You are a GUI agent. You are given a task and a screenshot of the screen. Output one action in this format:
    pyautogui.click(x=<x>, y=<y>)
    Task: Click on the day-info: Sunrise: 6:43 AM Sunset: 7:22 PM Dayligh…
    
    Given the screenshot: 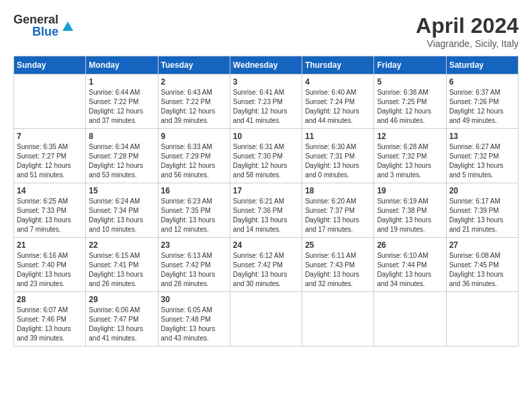 What is the action you would take?
    pyautogui.click(x=194, y=107)
    